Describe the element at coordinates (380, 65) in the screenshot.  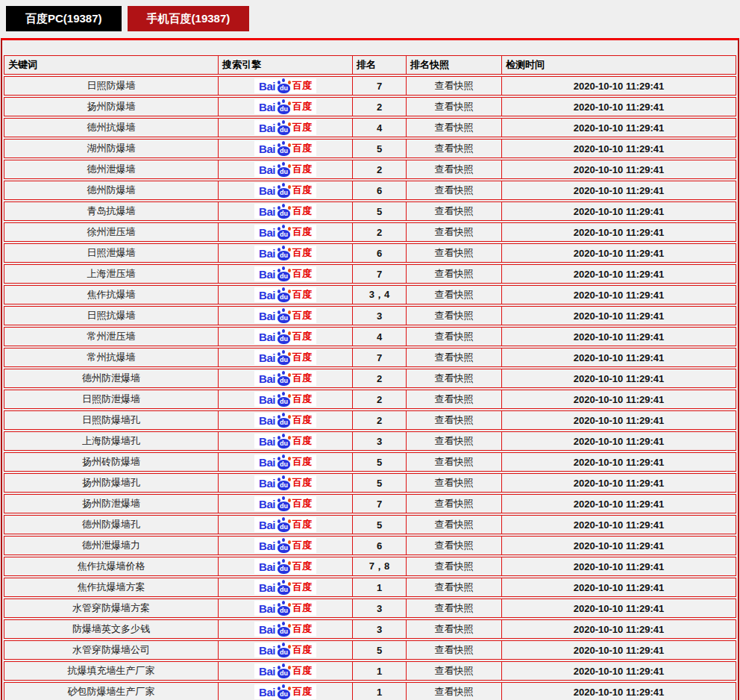
I see `header-rank: 排名` at that location.